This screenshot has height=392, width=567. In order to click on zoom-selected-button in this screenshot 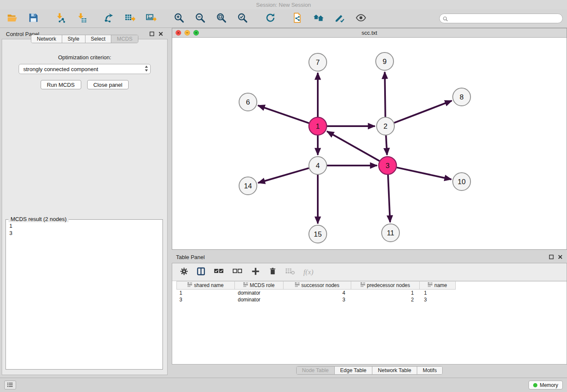, I will do `click(242, 19)`.